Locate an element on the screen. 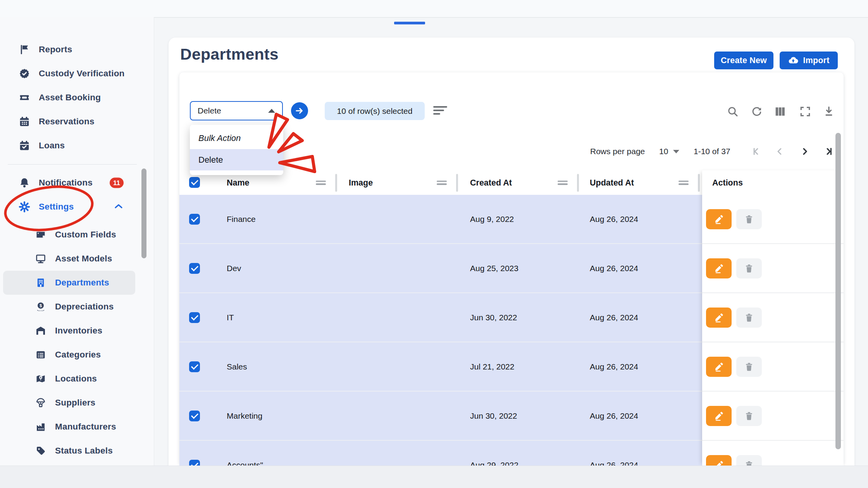  column-header-image: Image is located at coordinates (361, 183).